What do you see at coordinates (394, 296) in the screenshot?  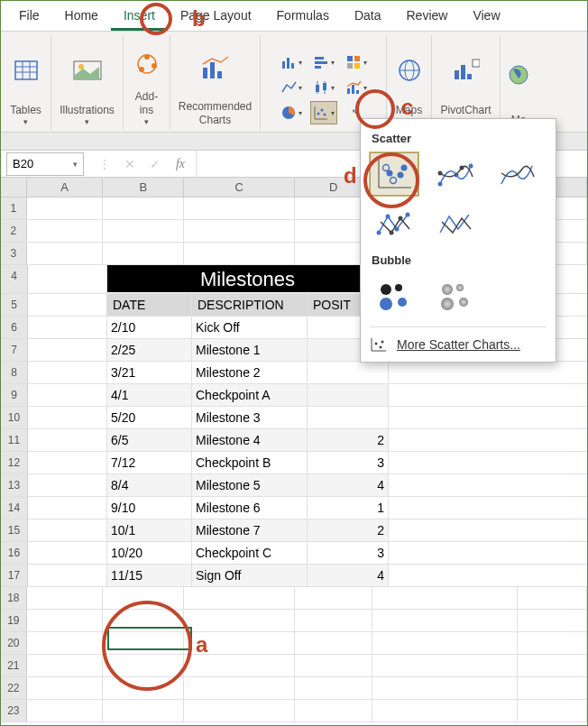 I see `bubble-2d-button` at bounding box center [394, 296].